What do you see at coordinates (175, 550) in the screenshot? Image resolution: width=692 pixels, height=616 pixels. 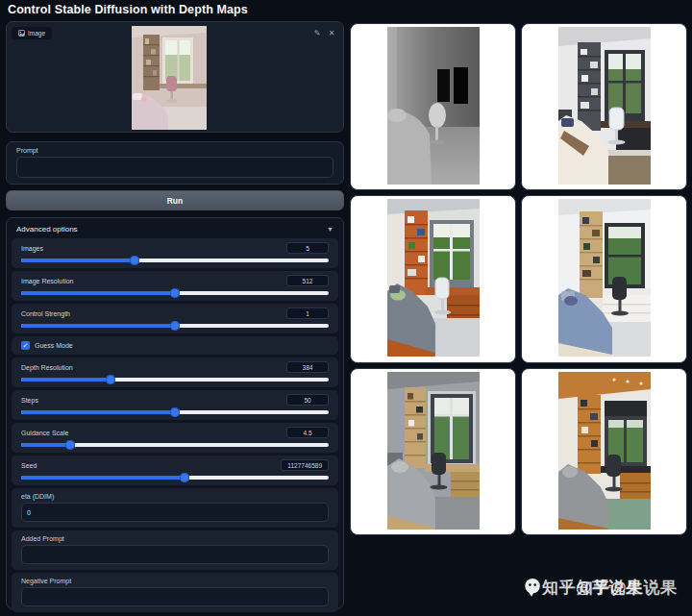 I see `added-prompt-group: Added Prompt` at bounding box center [175, 550].